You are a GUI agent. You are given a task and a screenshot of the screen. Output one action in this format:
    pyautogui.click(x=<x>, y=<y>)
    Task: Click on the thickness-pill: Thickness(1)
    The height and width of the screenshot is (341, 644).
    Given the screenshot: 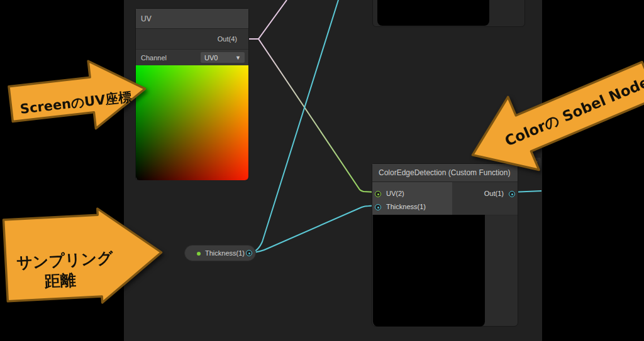 What is the action you would take?
    pyautogui.click(x=220, y=253)
    